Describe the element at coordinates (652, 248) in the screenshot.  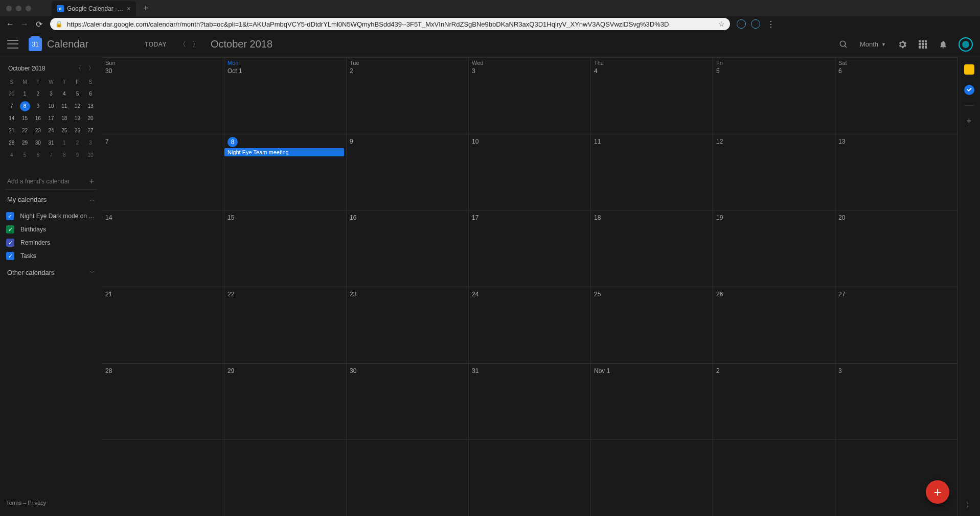
I see `day-cell: 18` at that location.